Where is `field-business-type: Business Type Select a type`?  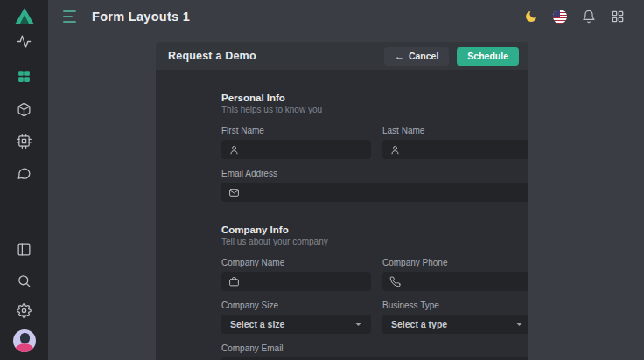
field-business-type: Business Type Select a type is located at coordinates (455, 317).